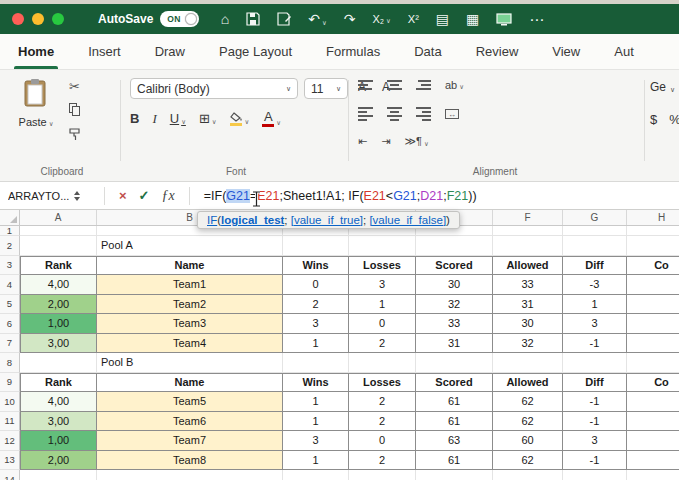  Describe the element at coordinates (653, 324) in the screenshot. I see `cell-H6` at that location.